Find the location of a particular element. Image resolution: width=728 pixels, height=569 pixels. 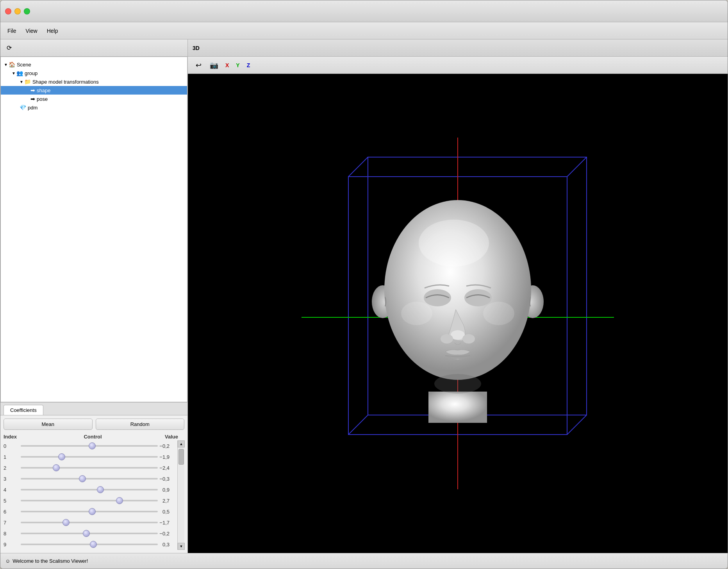

viewport-toolbar: ↩ 📷 X Y Z is located at coordinates (458, 65).